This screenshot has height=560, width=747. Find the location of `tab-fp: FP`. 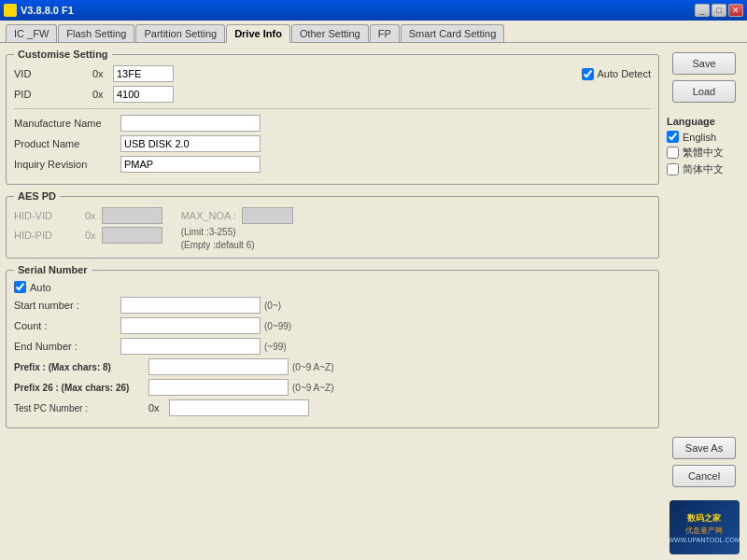

tab-fp: FP is located at coordinates (385, 34).